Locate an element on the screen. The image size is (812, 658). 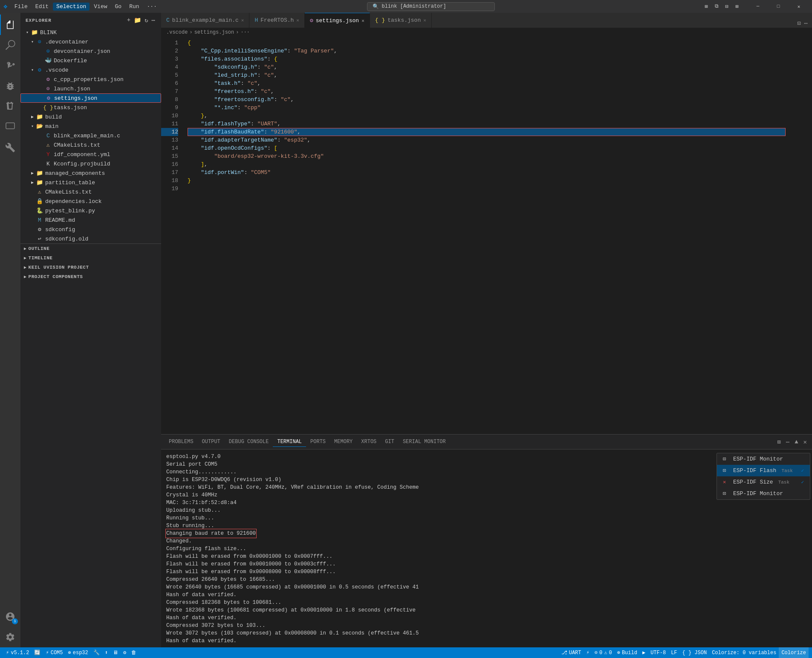
activity-settings is located at coordinates (10, 637).